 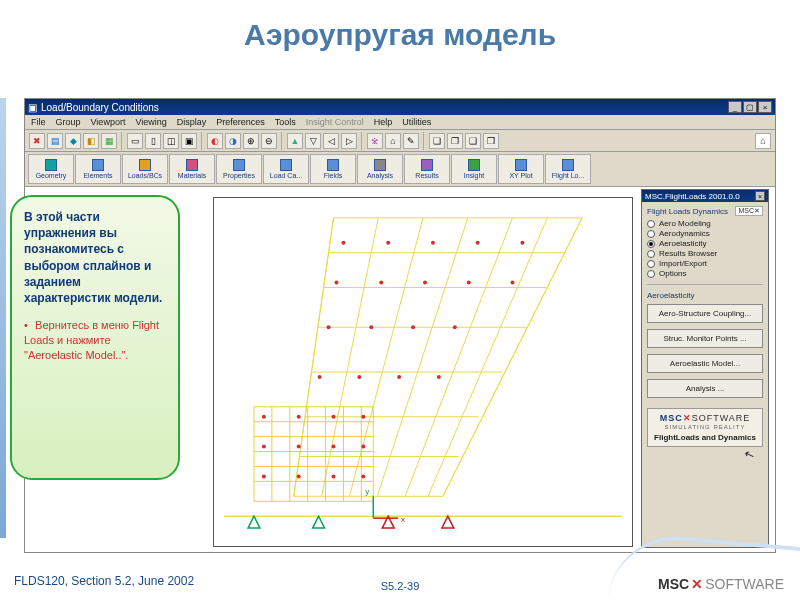 What do you see at coordinates (215, 141) in the screenshot?
I see `tool-button: ◐` at bounding box center [215, 141].